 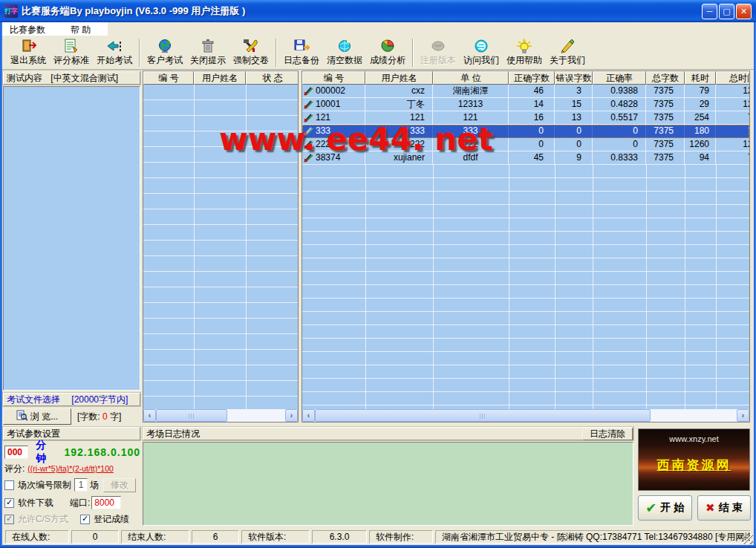 I want to click on close-tip-icon, so click(x=208, y=46).